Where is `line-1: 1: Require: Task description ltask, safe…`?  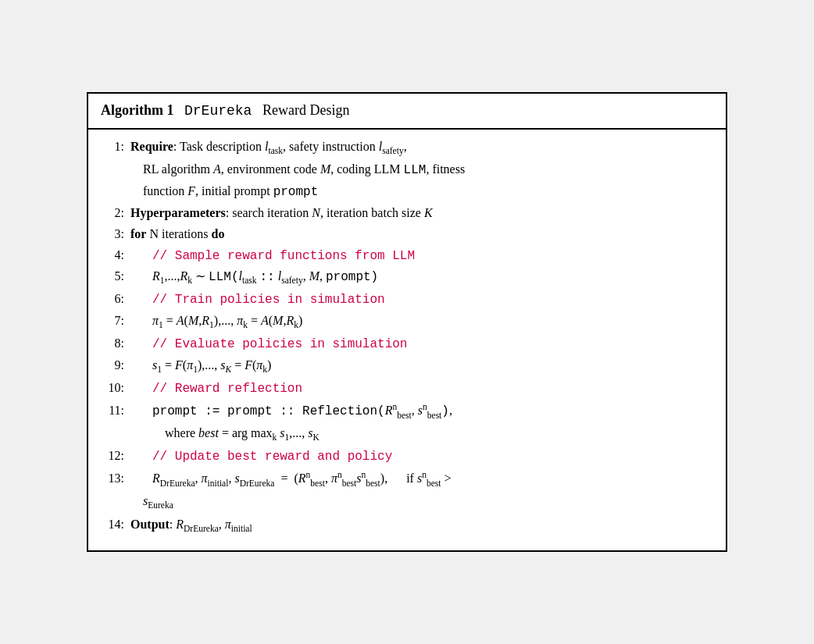 line-1: 1: Require: Task description ltask, safe… is located at coordinates (407, 148).